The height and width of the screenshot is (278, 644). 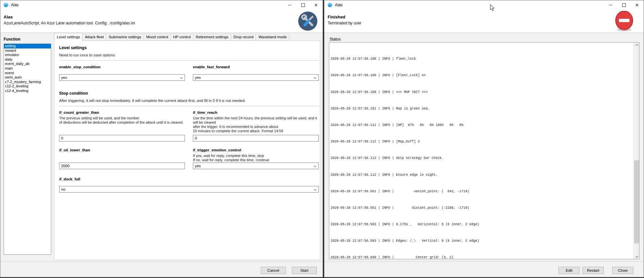 What do you see at coordinates (636, 151) in the screenshot?
I see `vertical-scrollbar` at bounding box center [636, 151].